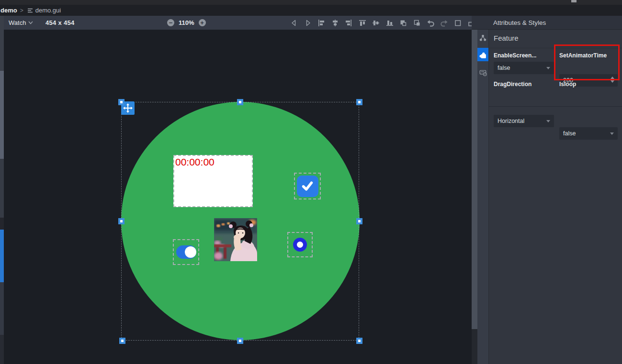 The width and height of the screenshot is (622, 364). I want to click on align-top-icon, so click(362, 23).